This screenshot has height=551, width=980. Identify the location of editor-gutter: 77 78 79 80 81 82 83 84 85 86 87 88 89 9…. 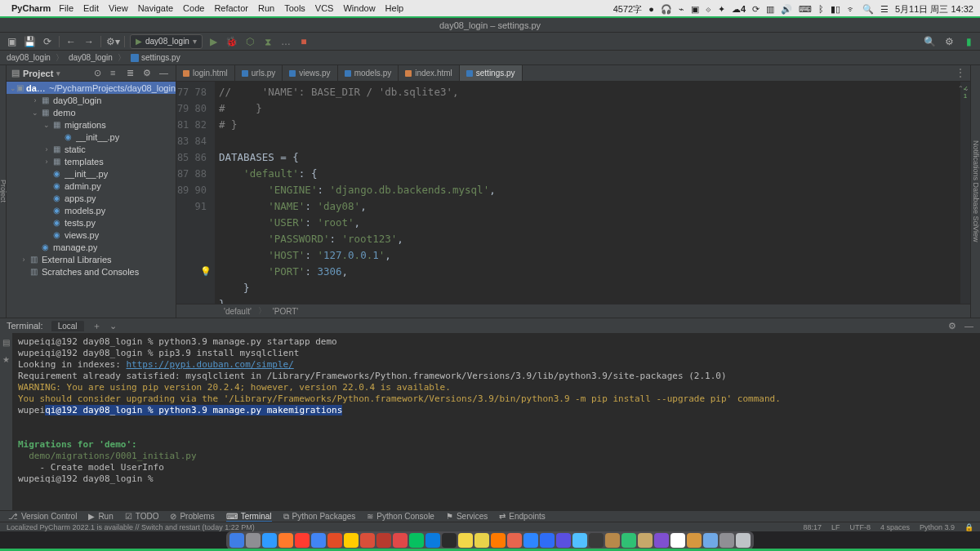
(196, 193).